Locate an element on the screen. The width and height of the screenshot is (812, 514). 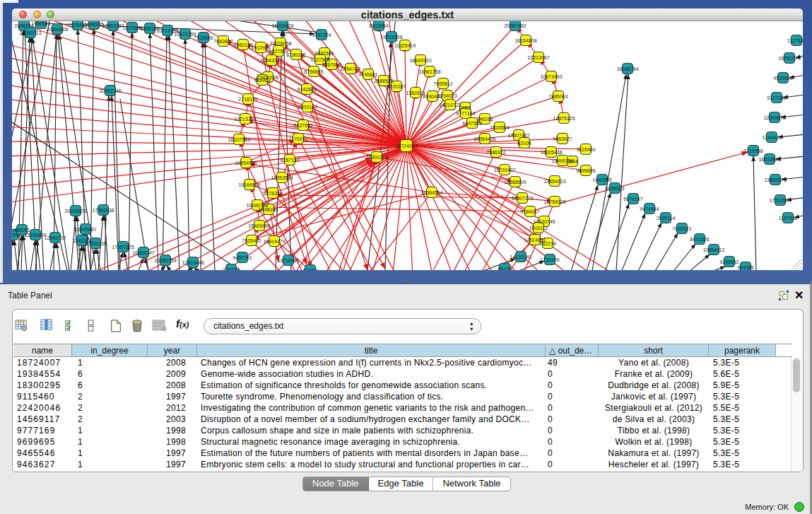
svg-text: 17010504 is located at coordinates (780, 201).